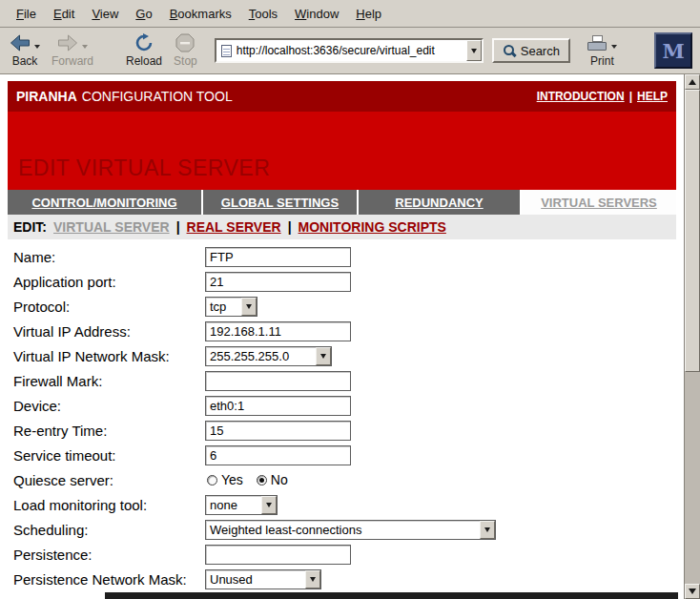 The image size is (700, 599). What do you see at coordinates (349, 455) in the screenshot?
I see `form-row-service-timeout: Service timeout:6` at bounding box center [349, 455].